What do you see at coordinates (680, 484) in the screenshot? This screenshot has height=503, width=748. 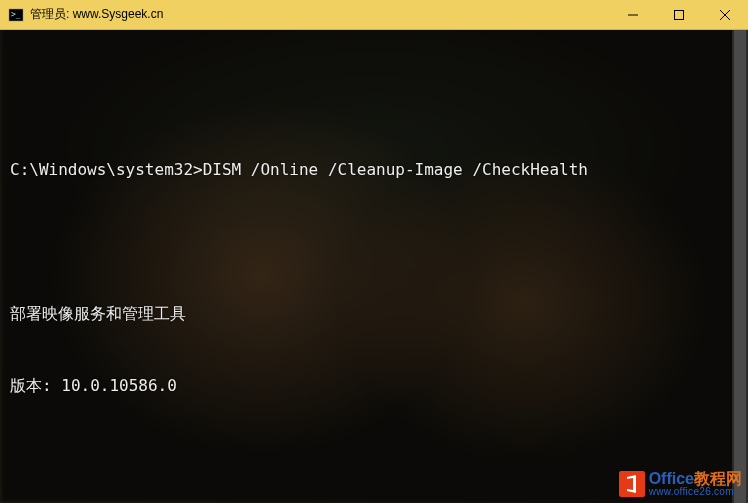 I see `watermark: Office教程网 www.office26.com` at bounding box center [680, 484].